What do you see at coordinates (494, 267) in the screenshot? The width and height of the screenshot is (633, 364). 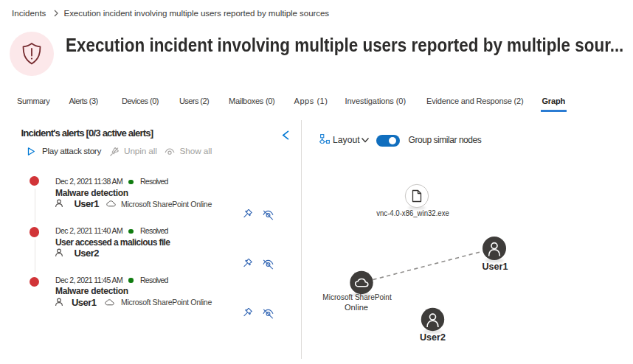 I see `svg-text: User1` at bounding box center [494, 267].